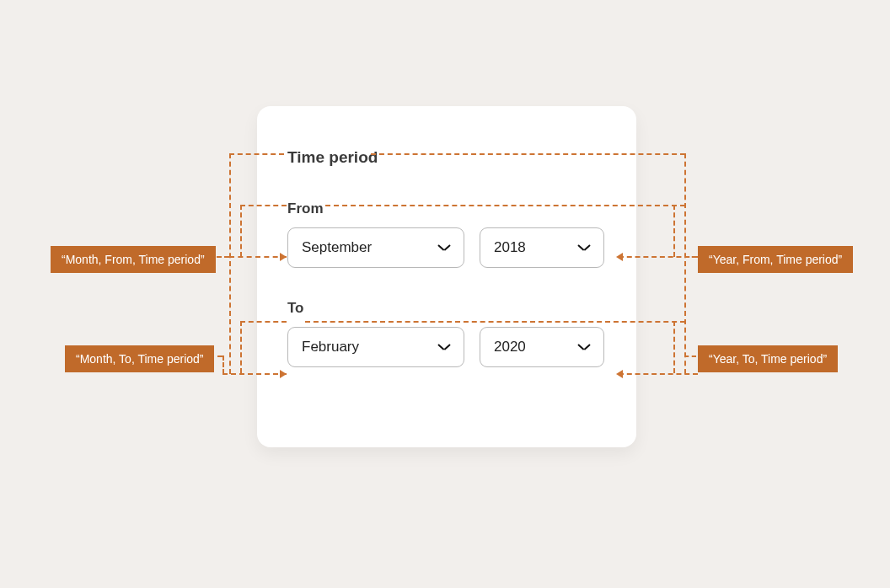 The width and height of the screenshot is (890, 588). What do you see at coordinates (447, 158) in the screenshot?
I see `card-title: Time period` at bounding box center [447, 158].